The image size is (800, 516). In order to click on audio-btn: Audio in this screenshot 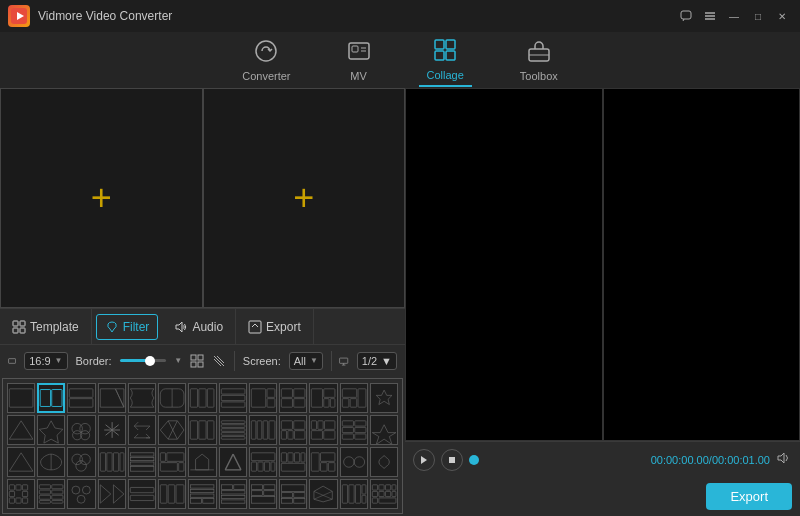, I will do `click(199, 326)`.